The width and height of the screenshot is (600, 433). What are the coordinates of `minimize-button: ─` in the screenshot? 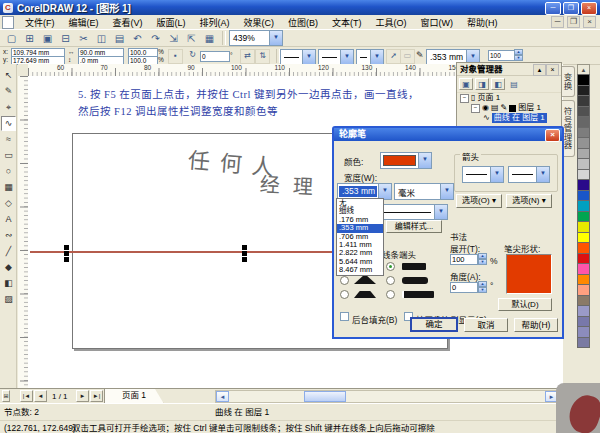 It's located at (553, 8).